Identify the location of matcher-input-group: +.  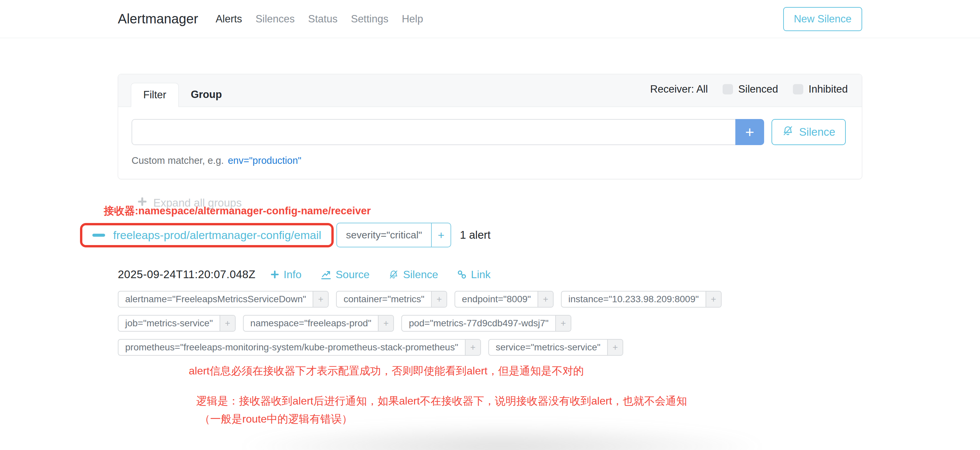
(448, 132).